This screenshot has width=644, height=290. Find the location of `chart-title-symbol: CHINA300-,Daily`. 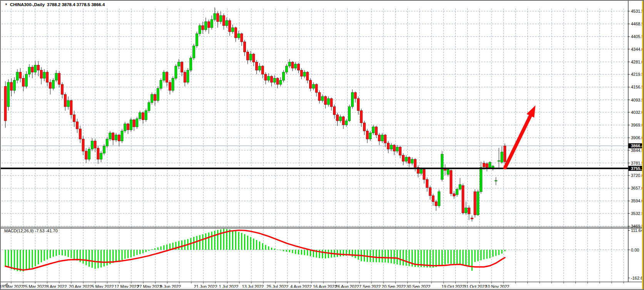

chart-title-symbol: CHINA300-,Daily is located at coordinates (27, 5).